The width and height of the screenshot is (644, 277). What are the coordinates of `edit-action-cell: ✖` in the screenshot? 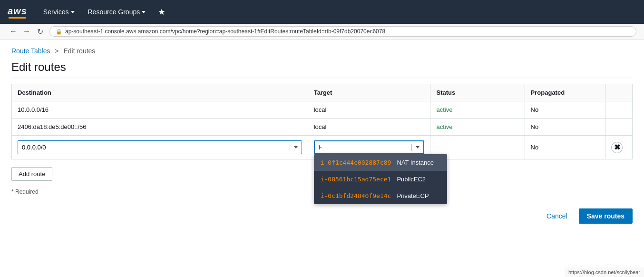 It's located at (619, 148).